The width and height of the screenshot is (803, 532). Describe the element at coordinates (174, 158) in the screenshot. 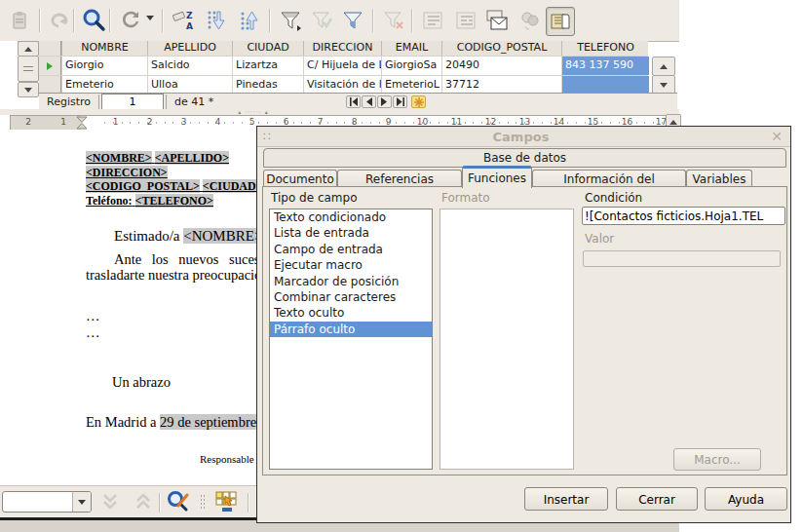

I see `address-line: <NOMBRE> <APELLIDO>` at that location.